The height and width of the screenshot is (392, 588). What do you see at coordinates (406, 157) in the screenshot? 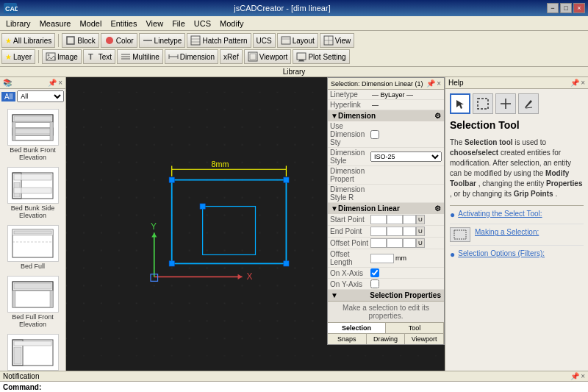
I see `dim-style-select: ISO-25` at bounding box center [406, 157].